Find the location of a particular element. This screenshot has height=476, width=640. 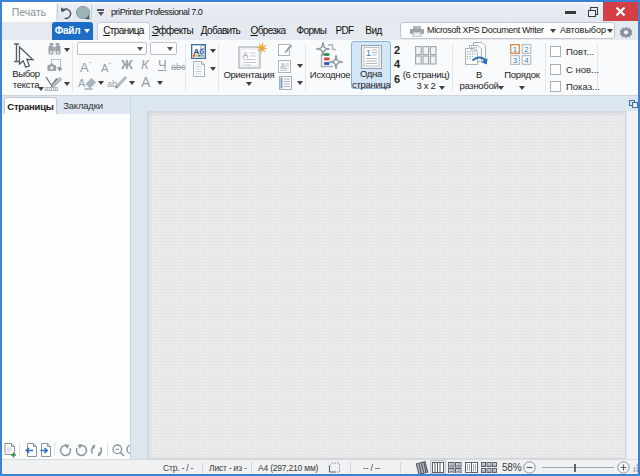

svg-text: 3 is located at coordinates (516, 60).